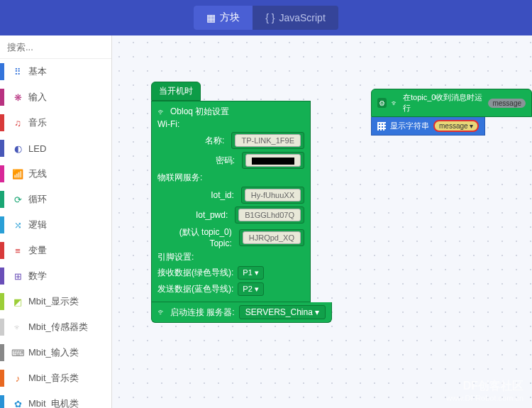 This screenshot has width=532, height=408. I want to click on category-label: 音乐, so click(38, 123).